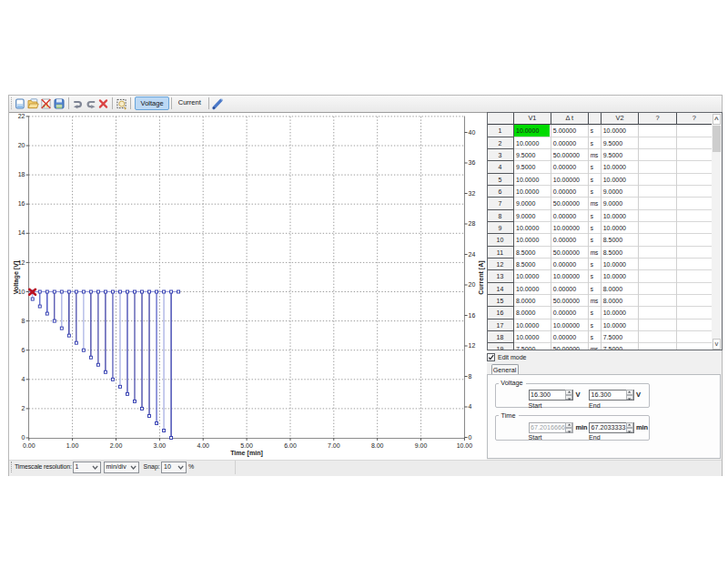 The height and width of the screenshot is (568, 728). Describe the element at coordinates (16, 279) in the screenshot. I see `svg-text: Voltage [V]` at that location.